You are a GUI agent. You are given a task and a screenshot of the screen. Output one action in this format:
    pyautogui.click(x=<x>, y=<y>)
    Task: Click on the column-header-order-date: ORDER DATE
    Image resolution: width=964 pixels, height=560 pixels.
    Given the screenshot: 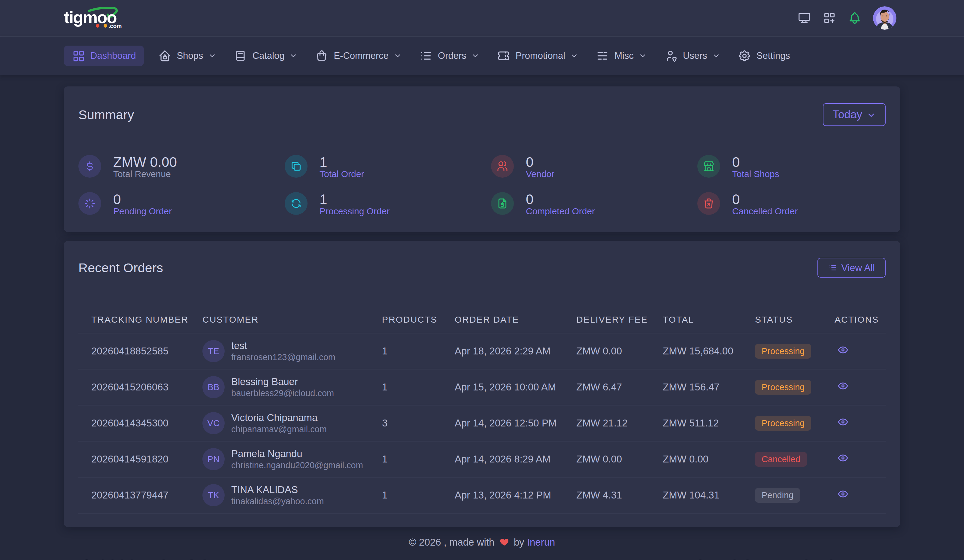 What is the action you would take?
    pyautogui.click(x=516, y=320)
    